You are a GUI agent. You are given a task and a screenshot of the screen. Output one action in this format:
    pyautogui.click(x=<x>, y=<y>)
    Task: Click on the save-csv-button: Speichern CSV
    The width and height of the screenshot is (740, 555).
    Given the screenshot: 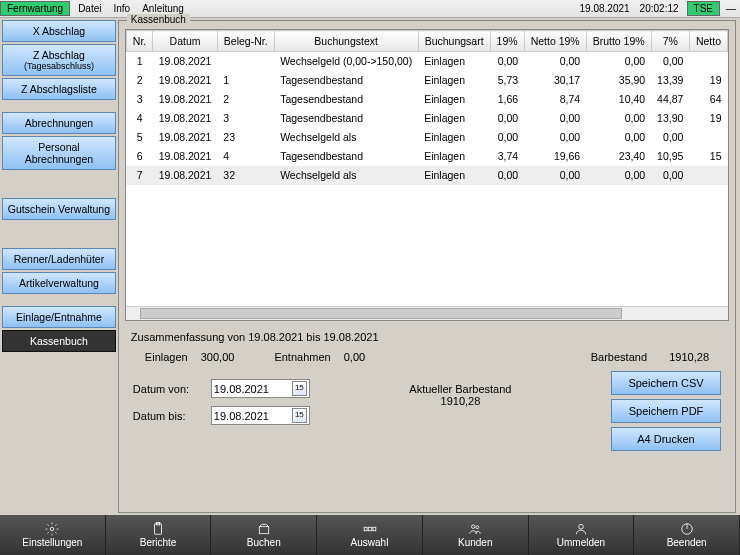 What is the action you would take?
    pyautogui.click(x=666, y=383)
    